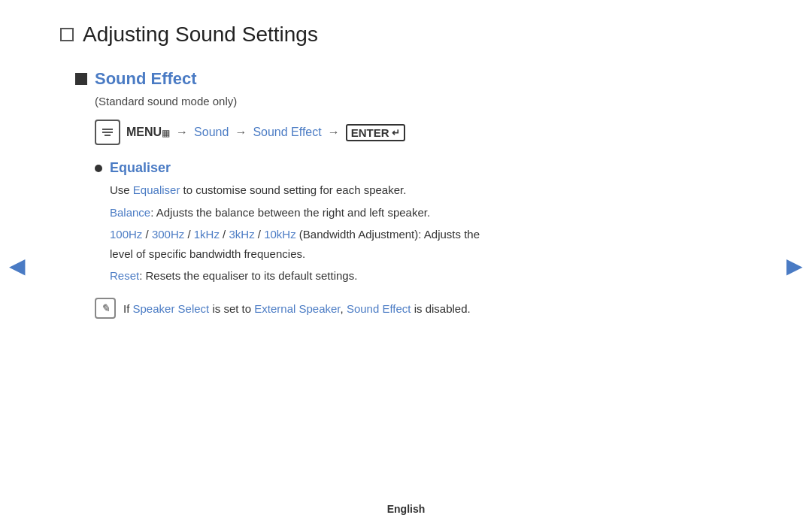  What do you see at coordinates (431, 190) in the screenshot?
I see `content-line-1: Use Equaliser to customise sound setting…` at bounding box center [431, 190].